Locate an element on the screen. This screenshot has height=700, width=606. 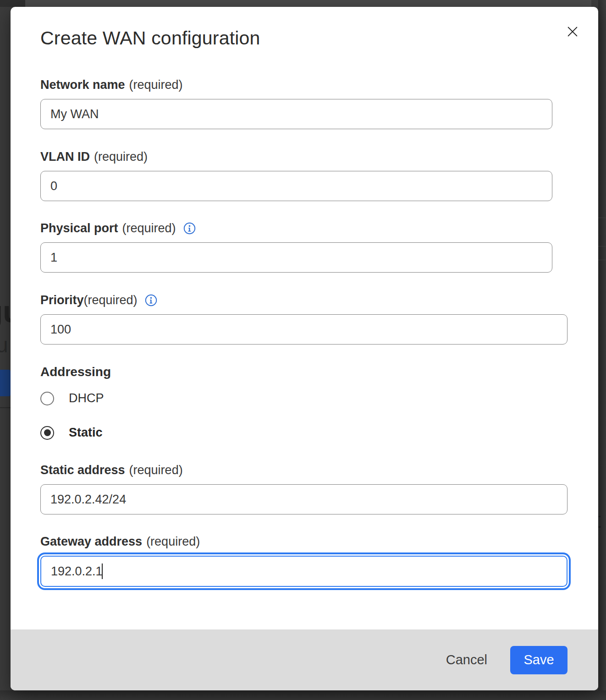
cancel-button: Cancel is located at coordinates (467, 660).